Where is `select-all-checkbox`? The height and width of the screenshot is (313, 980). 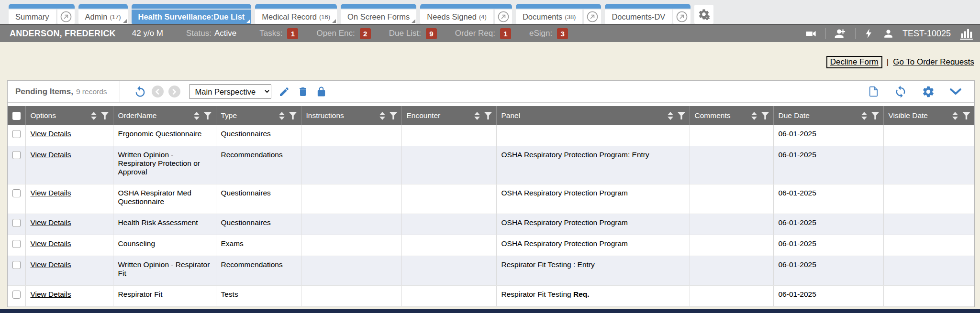
select-all-checkbox is located at coordinates (16, 116).